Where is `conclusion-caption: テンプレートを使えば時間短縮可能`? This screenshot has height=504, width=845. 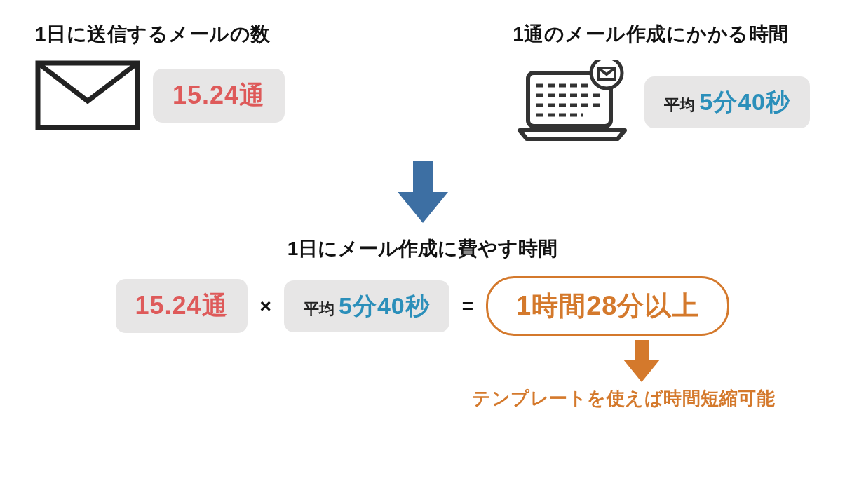 conclusion-caption: テンプレートを使えば時間短縮可能 is located at coordinates (623, 398).